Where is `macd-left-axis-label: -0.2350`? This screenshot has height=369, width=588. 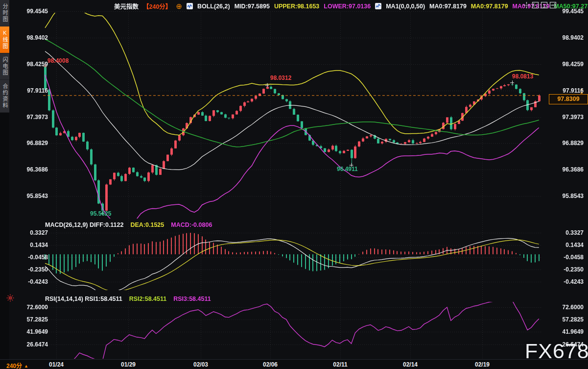
macd-left-axis-label: -0.2350 is located at coordinates (30, 270).